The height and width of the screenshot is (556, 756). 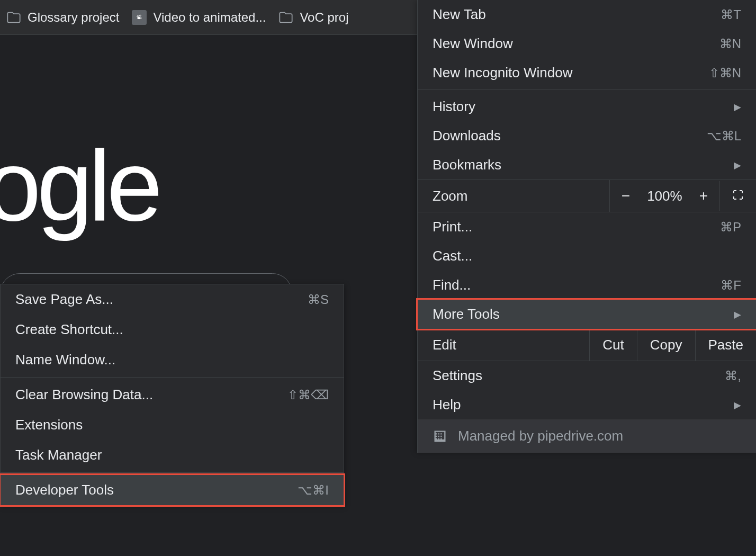 What do you see at coordinates (58, 455) in the screenshot?
I see `submenu-label: Task Manager` at bounding box center [58, 455].